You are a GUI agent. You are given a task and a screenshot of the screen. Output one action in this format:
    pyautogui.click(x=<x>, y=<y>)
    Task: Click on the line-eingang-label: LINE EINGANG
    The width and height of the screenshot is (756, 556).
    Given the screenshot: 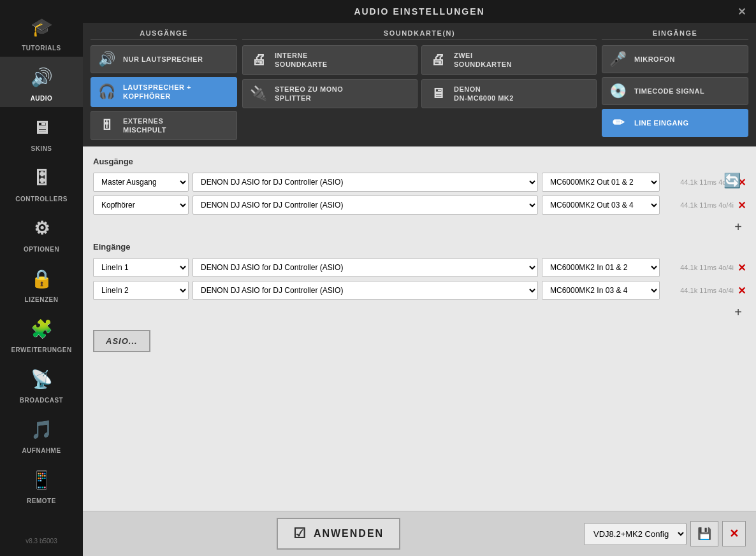 What is the action you would take?
    pyautogui.click(x=662, y=123)
    